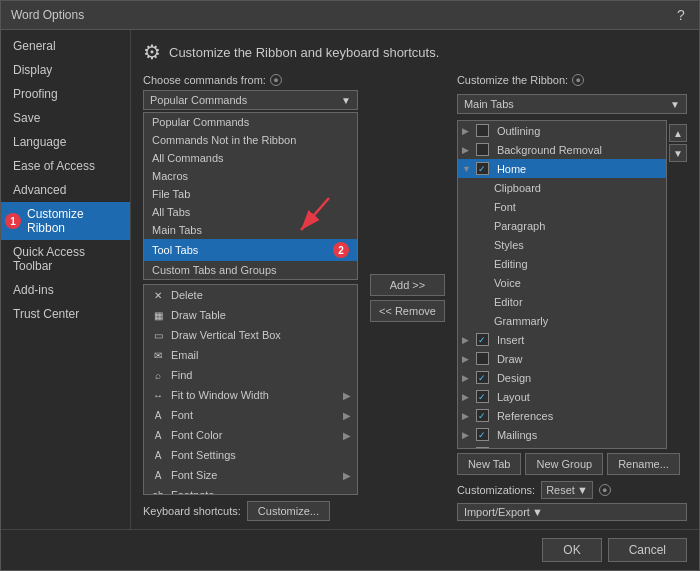  I want to click on dropdown-arrow-icon: ▼, so click(346, 100).